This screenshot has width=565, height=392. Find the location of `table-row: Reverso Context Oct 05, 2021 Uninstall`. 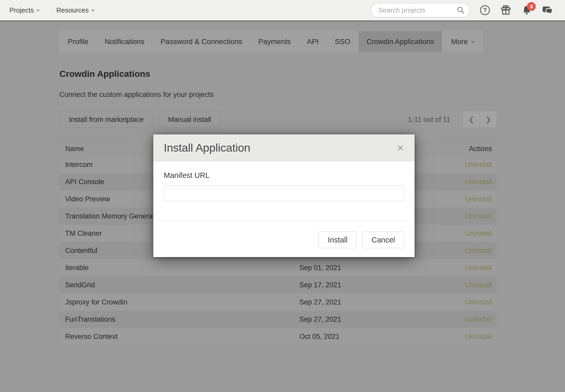

table-row: Reverso Context Oct 05, 2021 Uninstall is located at coordinates (278, 337).